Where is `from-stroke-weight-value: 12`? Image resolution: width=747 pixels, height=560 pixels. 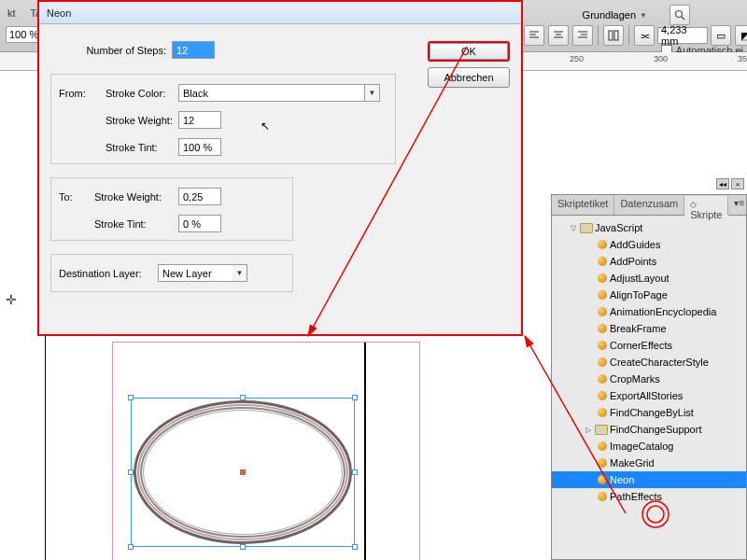
from-stroke-weight-value: 12 is located at coordinates (189, 120).